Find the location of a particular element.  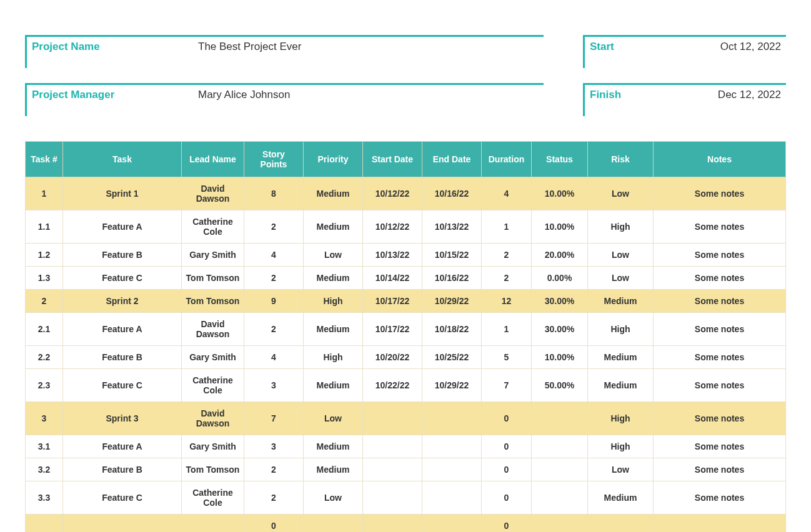

cell-status: 20.00% is located at coordinates (560, 255).